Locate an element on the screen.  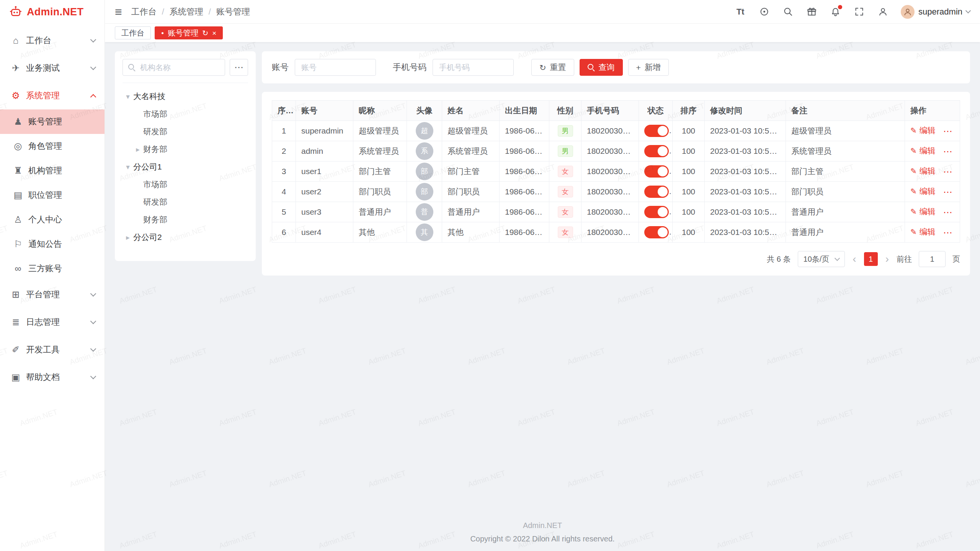
cell-account: user4 is located at coordinates (325, 233).